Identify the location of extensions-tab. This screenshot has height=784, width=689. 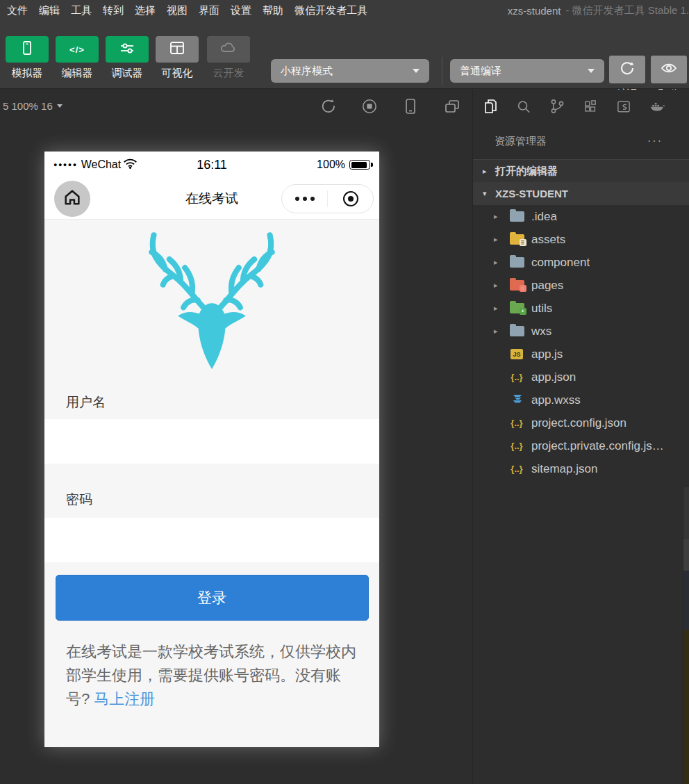
(590, 106).